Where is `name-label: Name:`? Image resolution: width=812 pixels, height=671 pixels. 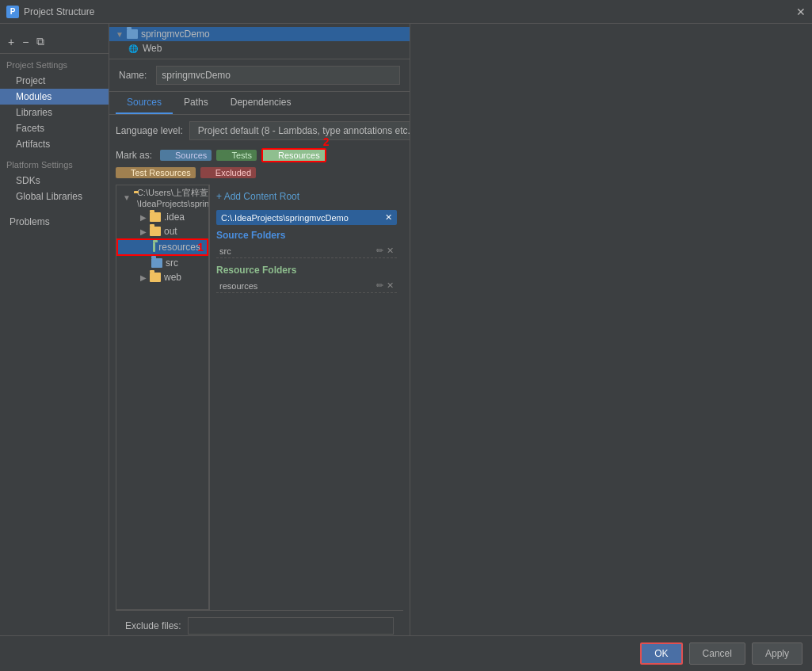
name-label: Name: is located at coordinates (133, 75).